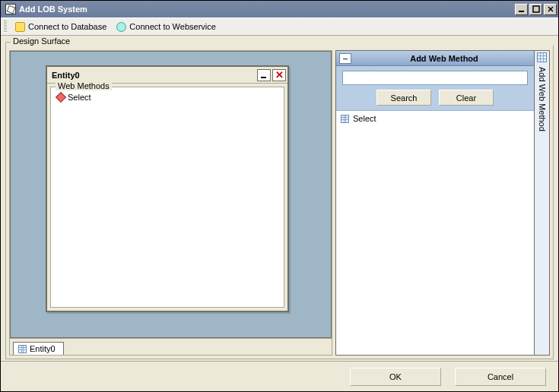 This screenshot has height=392, width=559. Describe the element at coordinates (345, 58) in the screenshot. I see `panel-collapse-button: –` at that location.